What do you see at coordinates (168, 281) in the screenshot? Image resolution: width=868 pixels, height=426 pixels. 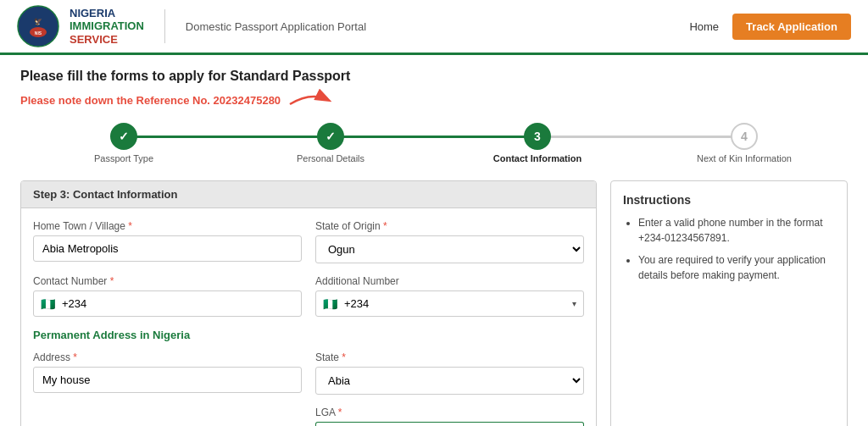 I see `contact-number-label: Contact Number *` at bounding box center [168, 281].